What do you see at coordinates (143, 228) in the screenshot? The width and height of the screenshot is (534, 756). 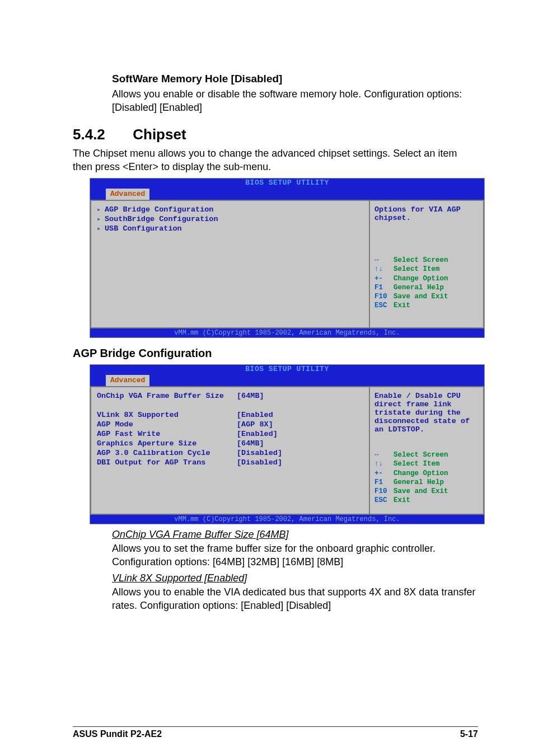 I see `menu-item-label: USB Configuration` at bounding box center [143, 228].